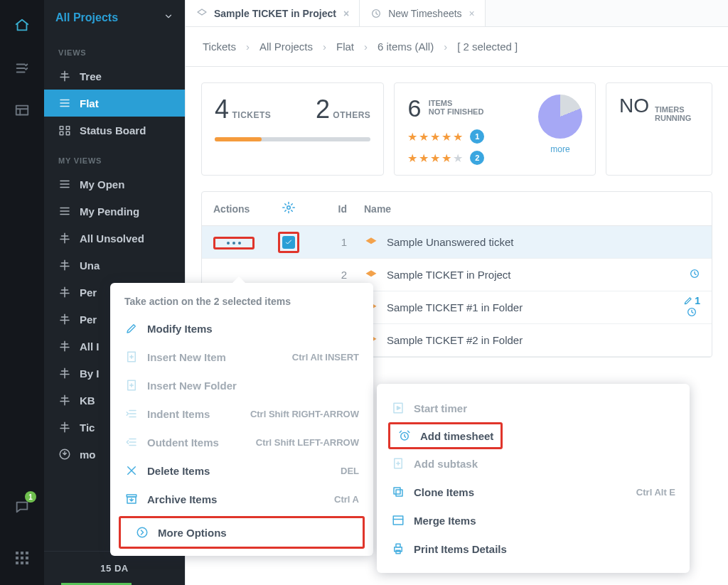 This screenshot has height=585, width=728. I want to click on indent-icon, so click(132, 414).